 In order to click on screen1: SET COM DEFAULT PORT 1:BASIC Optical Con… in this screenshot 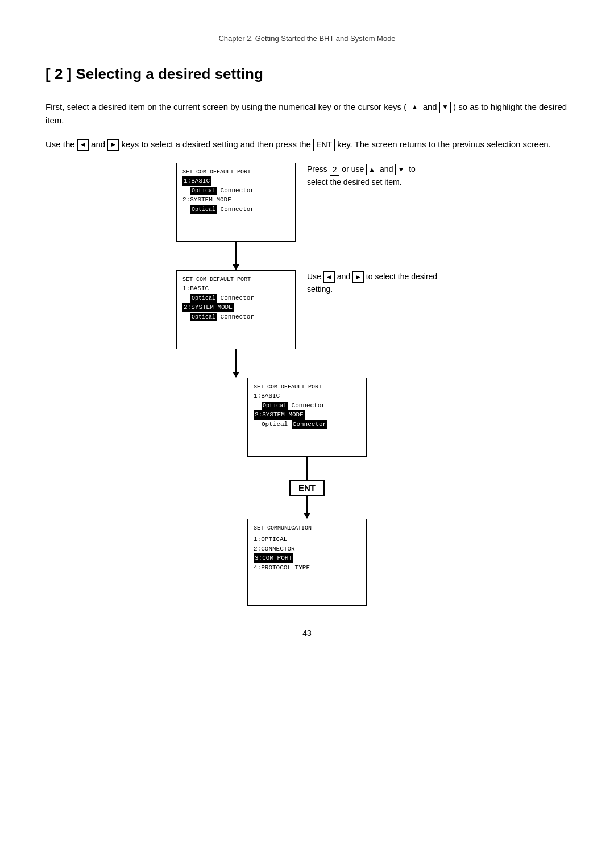, I will do `click(236, 202)`.